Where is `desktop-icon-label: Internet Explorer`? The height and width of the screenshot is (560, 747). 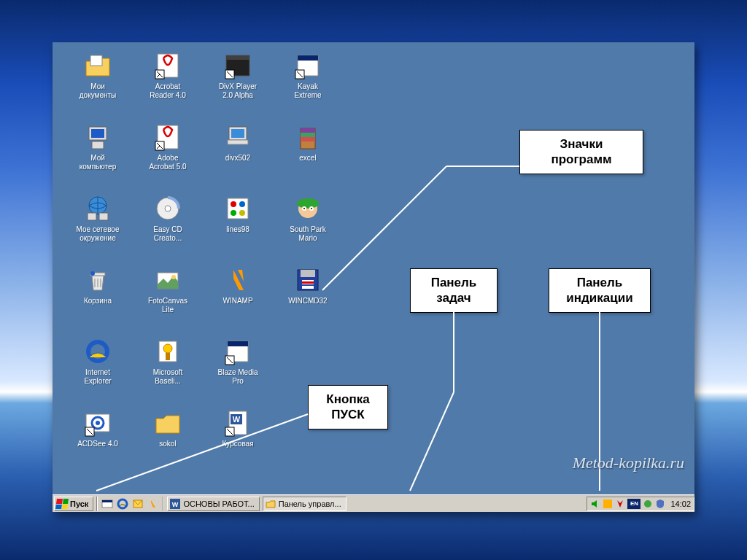
desktop-icon-label: Internet Explorer is located at coordinates (98, 377).